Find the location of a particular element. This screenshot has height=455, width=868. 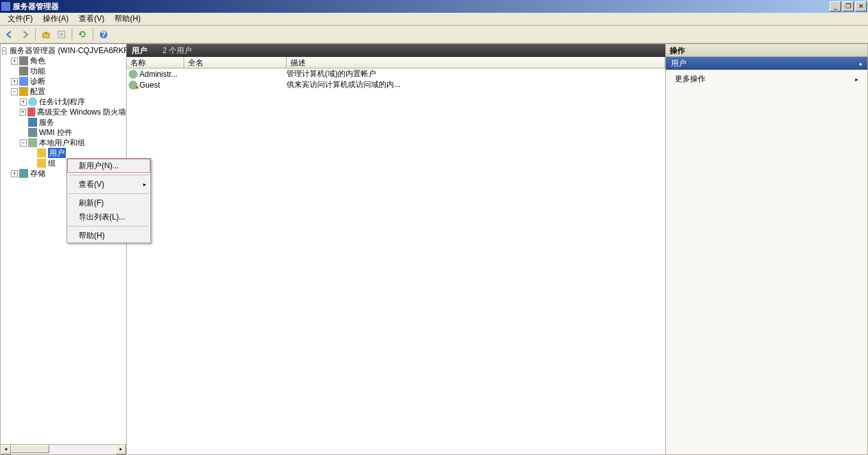

row-name: Administr... is located at coordinates (159, 74).